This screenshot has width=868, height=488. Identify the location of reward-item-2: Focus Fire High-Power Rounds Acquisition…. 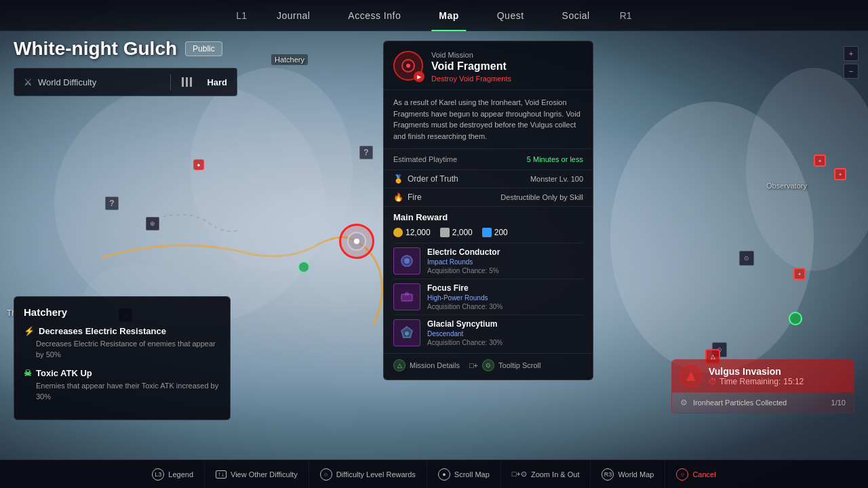
(488, 297).